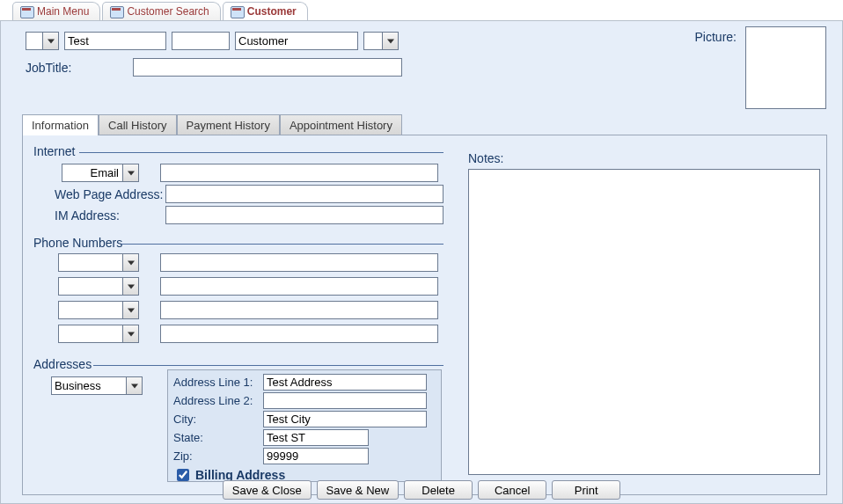 The width and height of the screenshot is (843, 504). I want to click on address-box: Address Line 1: Address Line 2: City: St…, so click(304, 426).